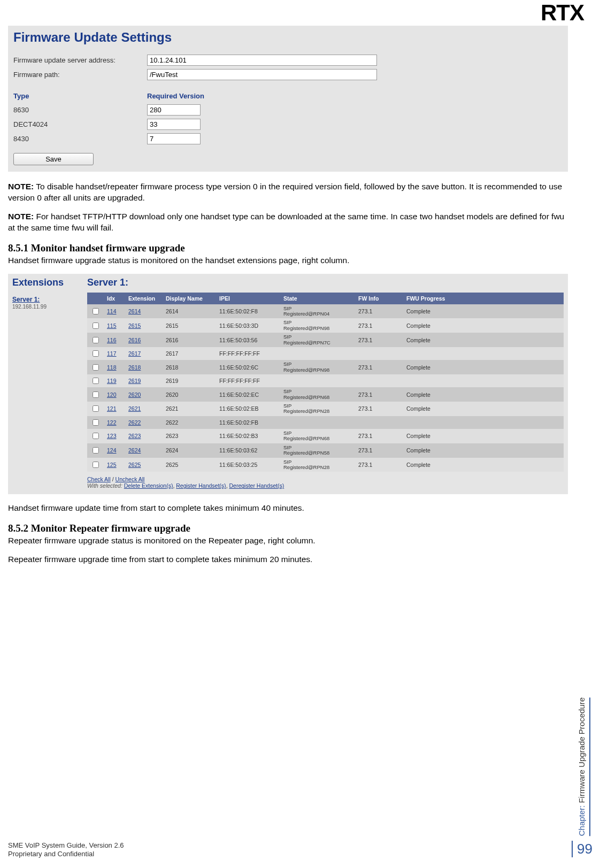 This screenshot has width=600, height=868. Describe the element at coordinates (189, 298) in the screenshot. I see `ext-th-display: Display Name` at that location.